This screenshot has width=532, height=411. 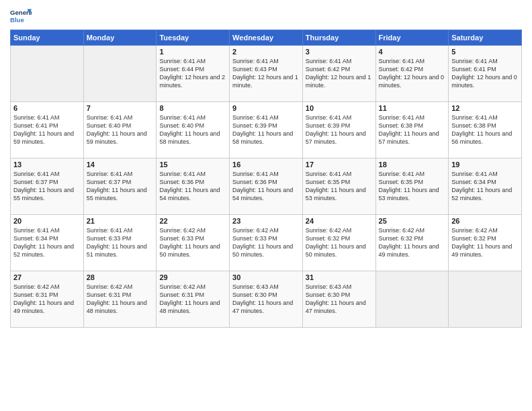 What do you see at coordinates (266, 300) in the screenshot?
I see `calendar-cell: 30Sunrise: 6:43 AMSunset: 6:30 PMDayligh…` at bounding box center [266, 300].